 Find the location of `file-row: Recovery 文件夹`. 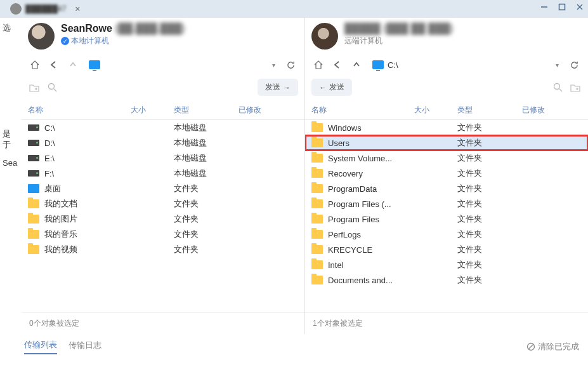

file-row: Recovery 文件夹 is located at coordinates (447, 173).